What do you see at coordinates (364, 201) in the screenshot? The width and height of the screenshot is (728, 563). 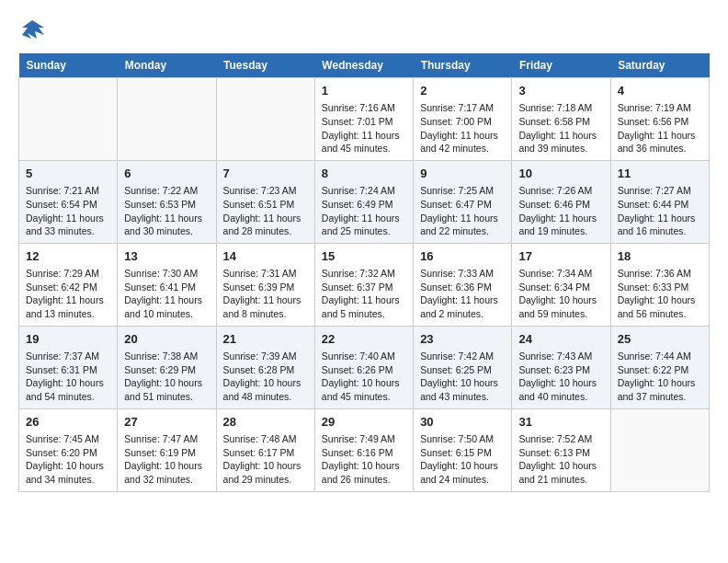 I see `calendar-week-row: 5Sunrise: 7:21 AM Sunset: 6:54 PM Daylig…` at bounding box center [364, 201].